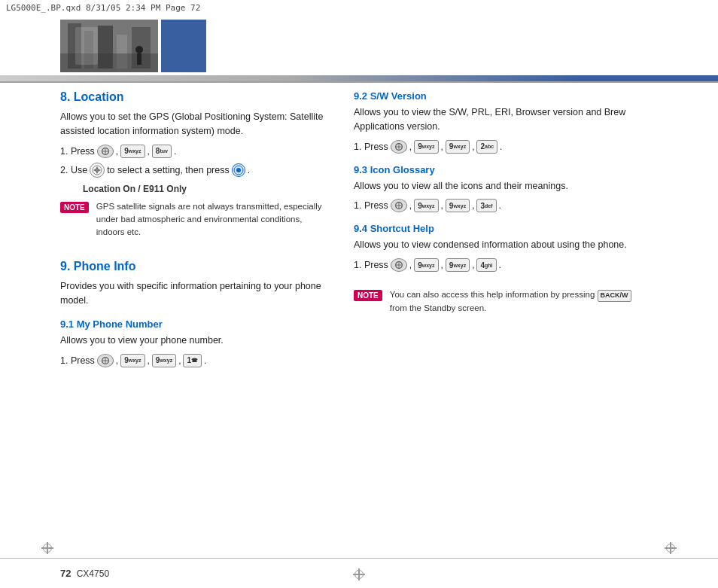  Describe the element at coordinates (359, 78) in the screenshot. I see `header-accent-line` at that location.